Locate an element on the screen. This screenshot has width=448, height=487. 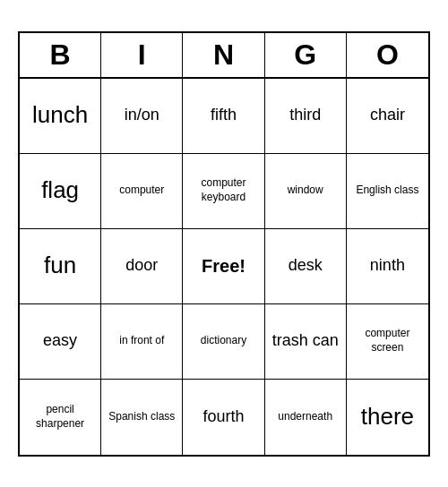
bingo-cell: desk is located at coordinates (306, 267).